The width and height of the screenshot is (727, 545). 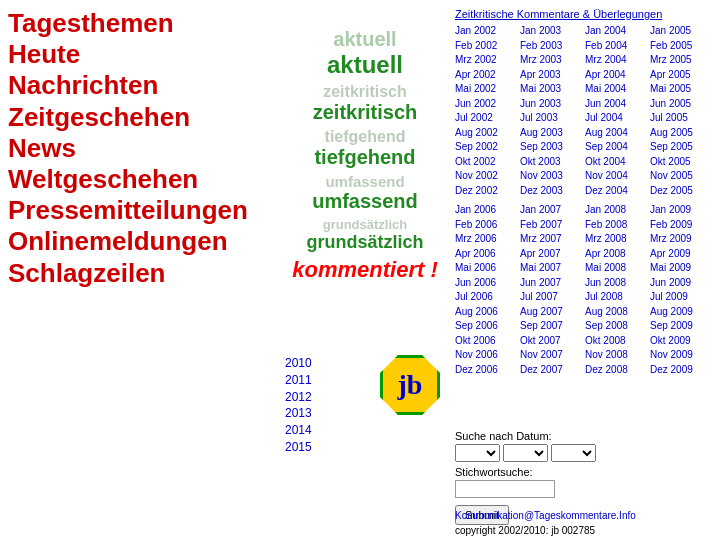 What do you see at coordinates (618, 284) in the screenshot?
I see `archive-link: Jun 2008` at bounding box center [618, 284].